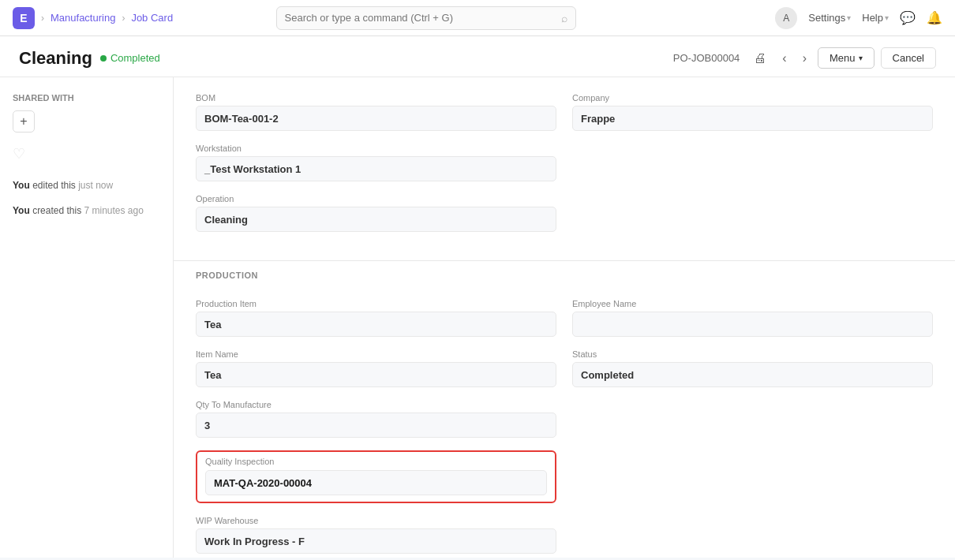 This screenshot has width=955, height=560. What do you see at coordinates (753, 535) in the screenshot?
I see `wip-spacer` at bounding box center [753, 535].